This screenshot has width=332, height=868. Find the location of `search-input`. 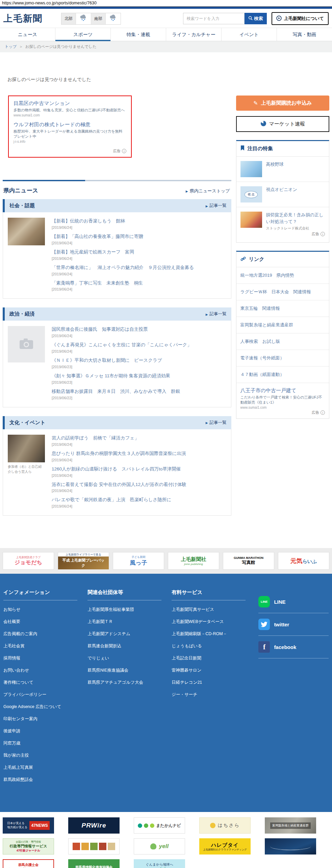

search-input is located at coordinates (214, 19).